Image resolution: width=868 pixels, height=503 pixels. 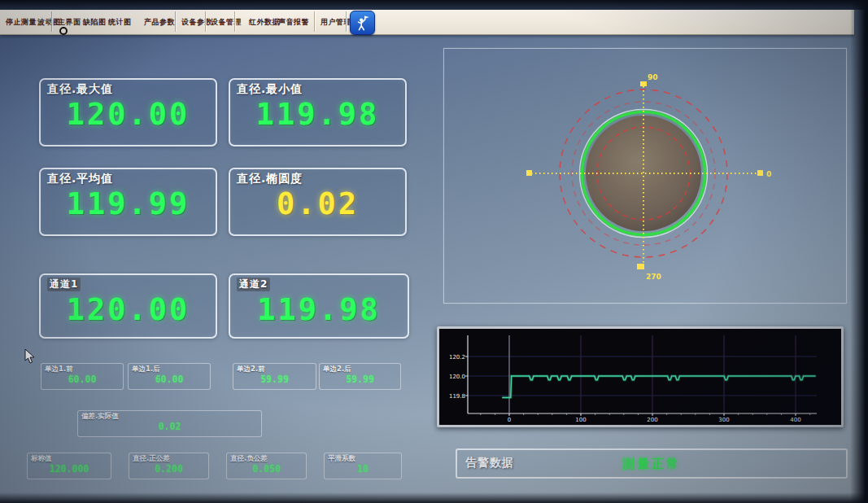 What do you see at coordinates (82, 376) in the screenshot?
I see `edge-box-1-front: 单边1.前 60.00` at bounding box center [82, 376].